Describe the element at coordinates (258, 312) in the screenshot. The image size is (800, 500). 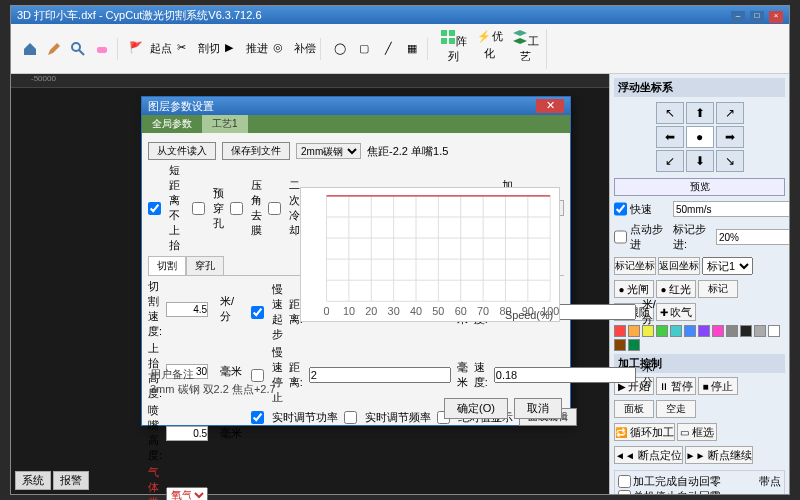
I see `cb-slowstart` at that location.